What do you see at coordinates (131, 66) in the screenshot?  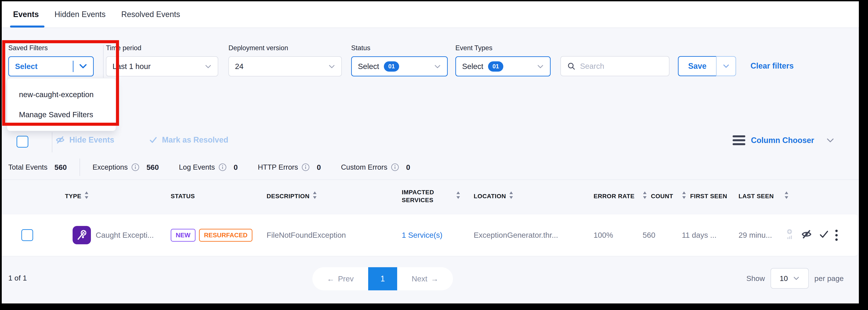 I see `time-period-value: Last 1 hour` at bounding box center [131, 66].